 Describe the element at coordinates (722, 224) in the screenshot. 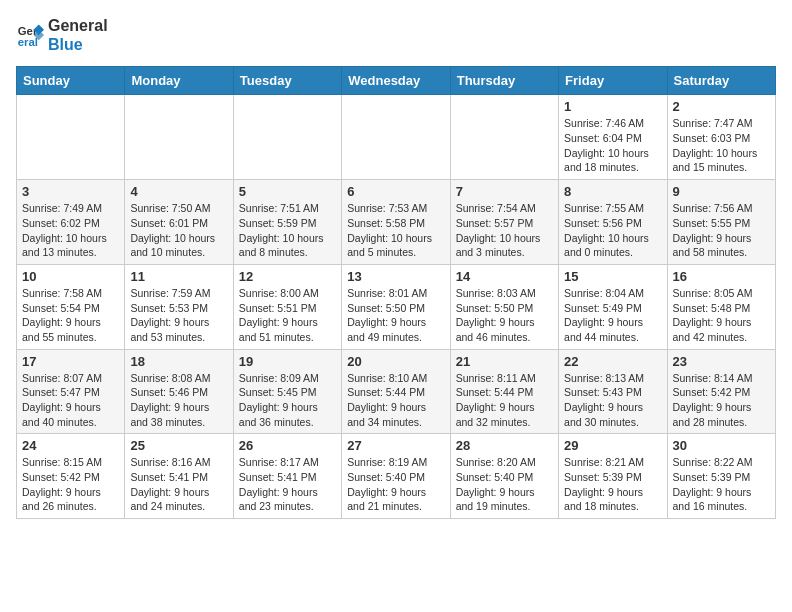

I see `day-info: Sunset: 5:55 PM` at that location.